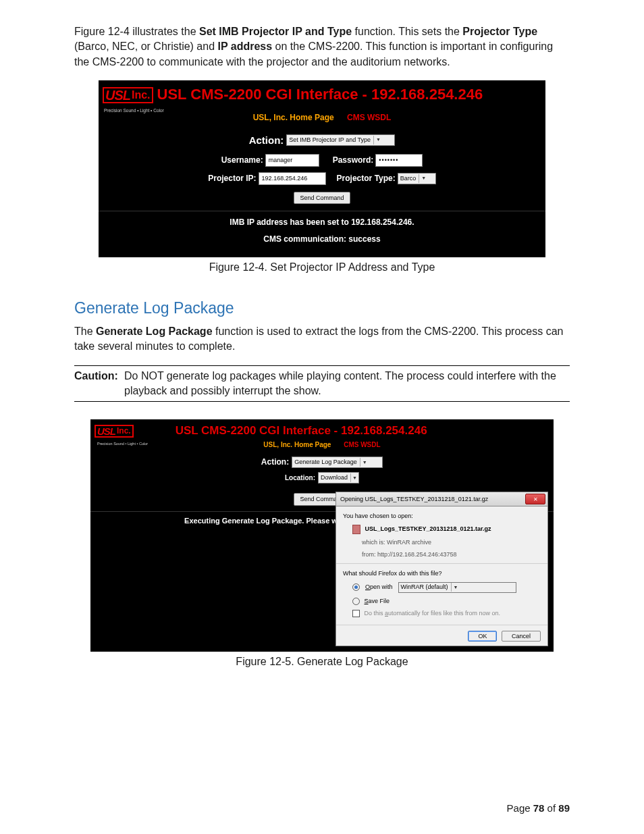 This screenshot has width=644, height=834. I want to click on download-dialog: Opening USL_Logs_TESTKEY_20131218_0121.t…, so click(441, 569).